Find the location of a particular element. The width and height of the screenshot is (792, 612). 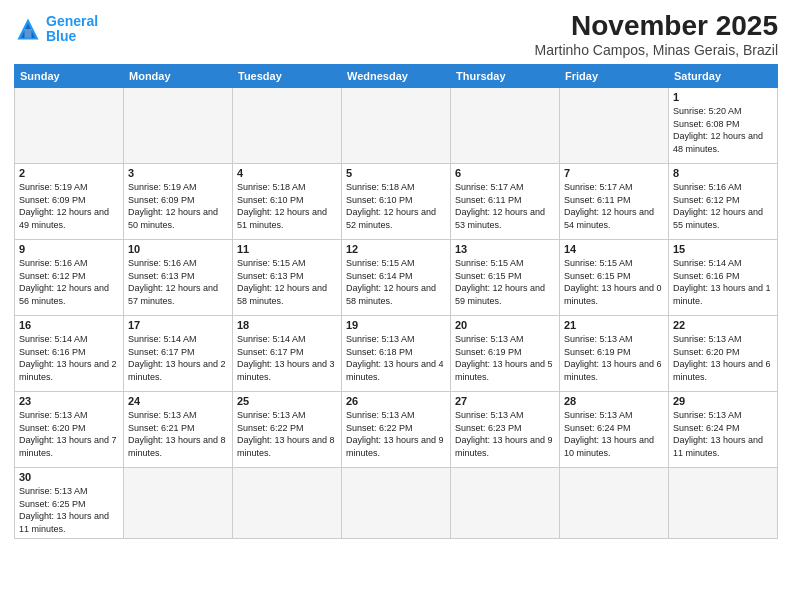

day-info: Sunrise: 5:20 AM Sunset: 6:08 PM Dayligh… is located at coordinates (723, 130).